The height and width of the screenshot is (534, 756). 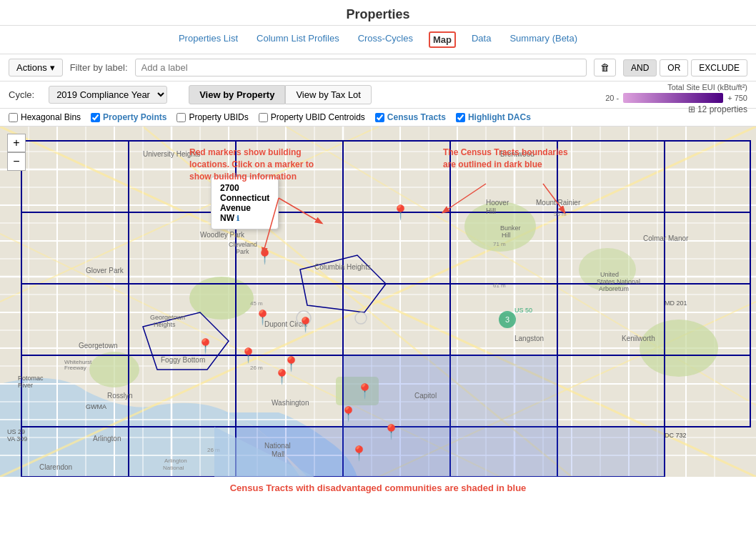 What do you see at coordinates (53, 67) in the screenshot?
I see `chevron-down-icon: ▾` at bounding box center [53, 67].